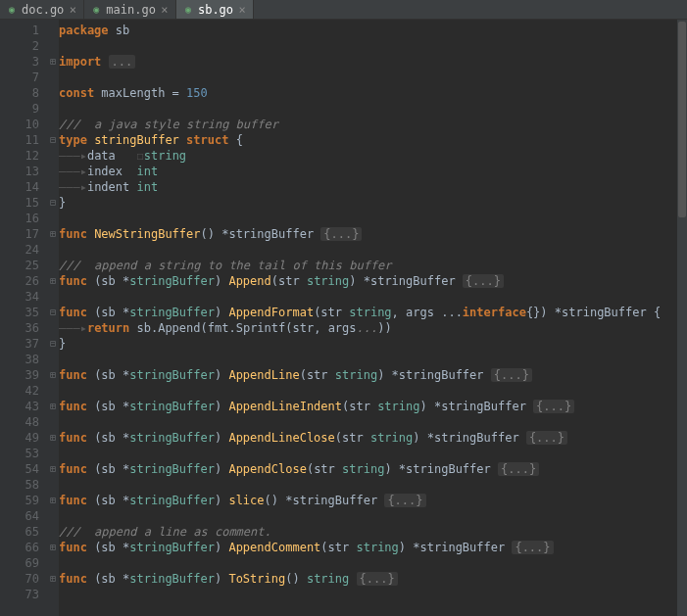  Describe the element at coordinates (372, 469) in the screenshot. I see `code-line: func (sb *stringBuffer) AppendClose(str …` at that location.